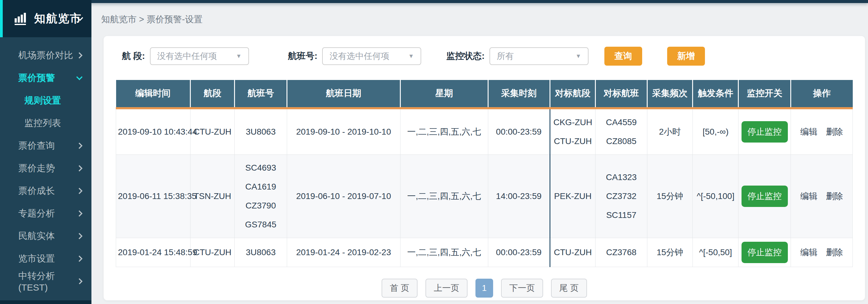 This screenshot has width=868, height=304. Describe the element at coordinates (573, 196) in the screenshot. I see `cell-line: PEK-ZUH` at that location.